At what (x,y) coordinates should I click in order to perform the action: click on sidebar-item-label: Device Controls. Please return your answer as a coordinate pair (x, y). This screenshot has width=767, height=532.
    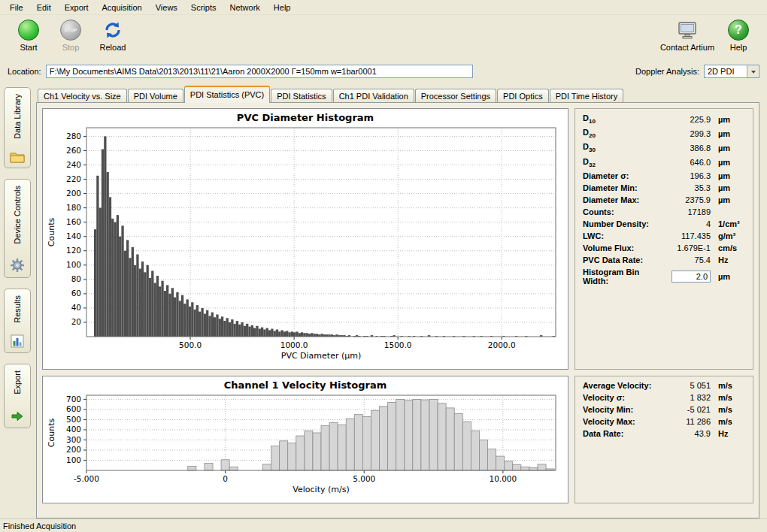
    Looking at the image, I should click on (17, 215).